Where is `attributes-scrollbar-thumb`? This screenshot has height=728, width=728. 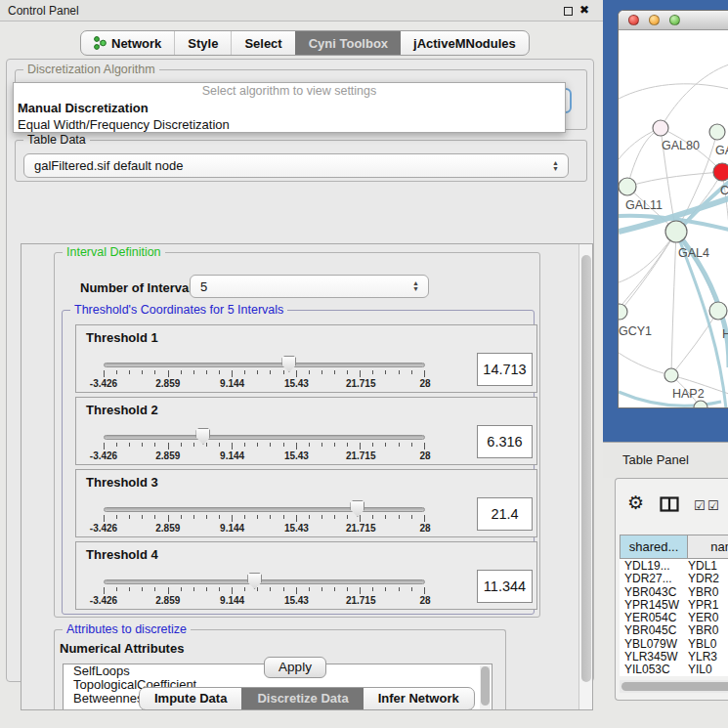 attributes-scrollbar-thumb is located at coordinates (485, 686).